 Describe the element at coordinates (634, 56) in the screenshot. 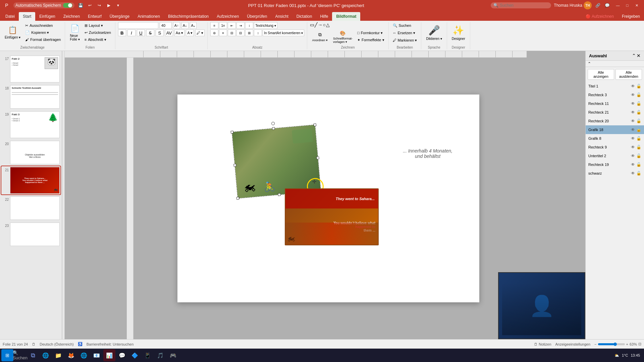

I see `collapse-icon: ⌃` at that location.